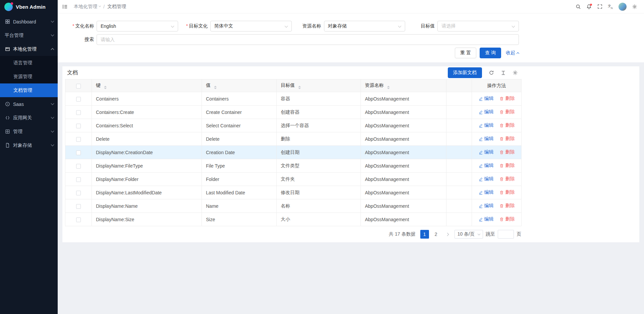 The height and width of the screenshot is (314, 644). I want to click on jump-page-input, so click(506, 234).